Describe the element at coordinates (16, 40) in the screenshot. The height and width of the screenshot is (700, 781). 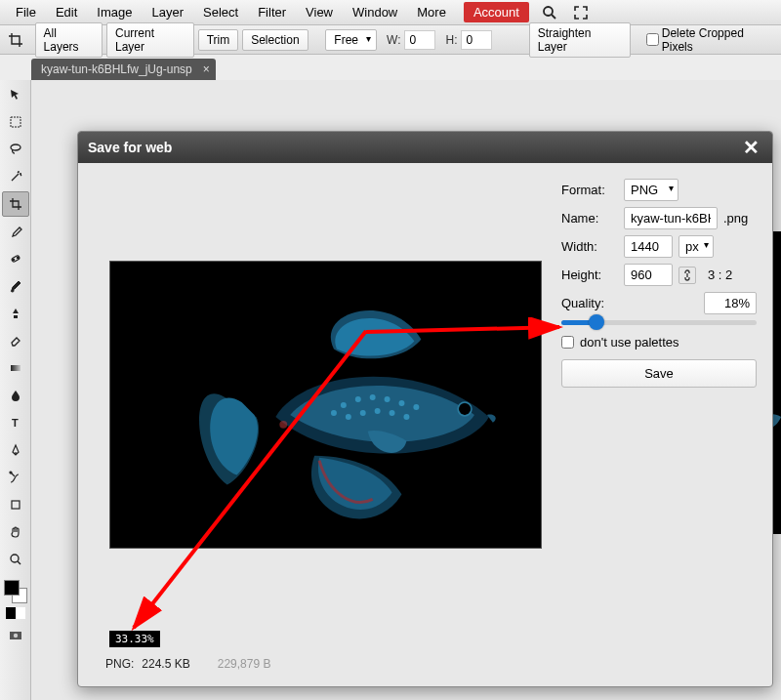
I see `crop-icon` at that location.